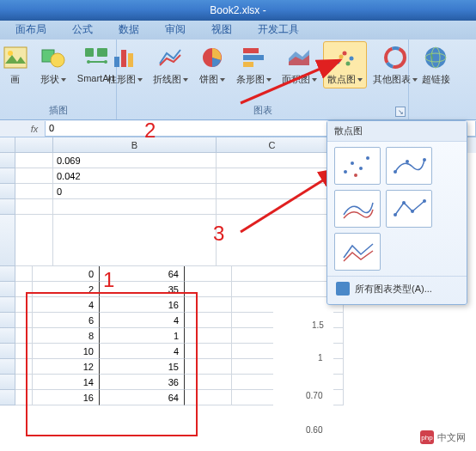  Describe the element at coordinates (142, 367) in the screenshot. I see `cell: 15` at that location.